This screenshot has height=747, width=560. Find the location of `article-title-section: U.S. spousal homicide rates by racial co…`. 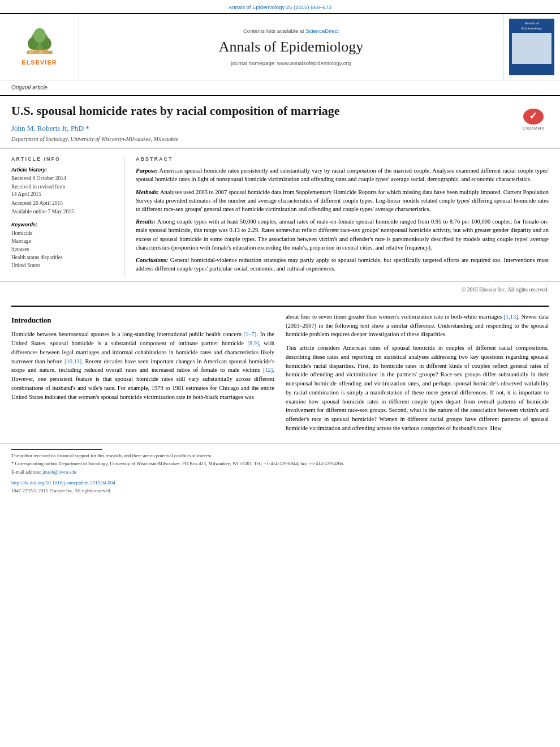

article-title-section: U.S. spousal homicide rates by racial co… is located at coordinates (280, 122).